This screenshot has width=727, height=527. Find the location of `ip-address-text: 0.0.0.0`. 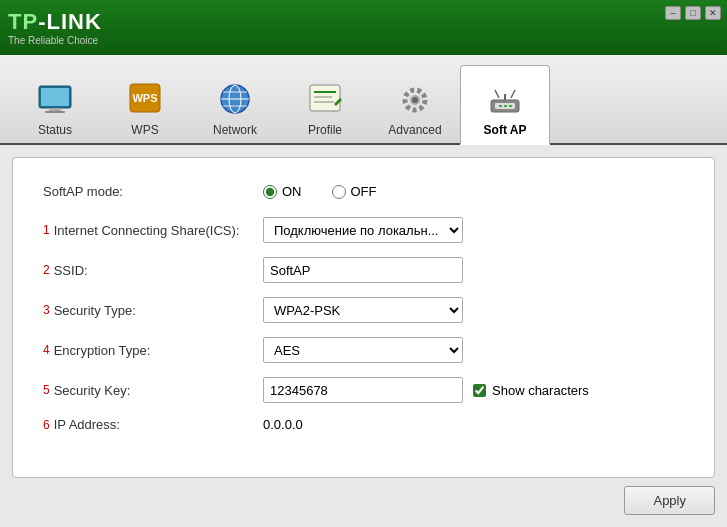

ip-address-text: 0.0.0.0 is located at coordinates (283, 424).